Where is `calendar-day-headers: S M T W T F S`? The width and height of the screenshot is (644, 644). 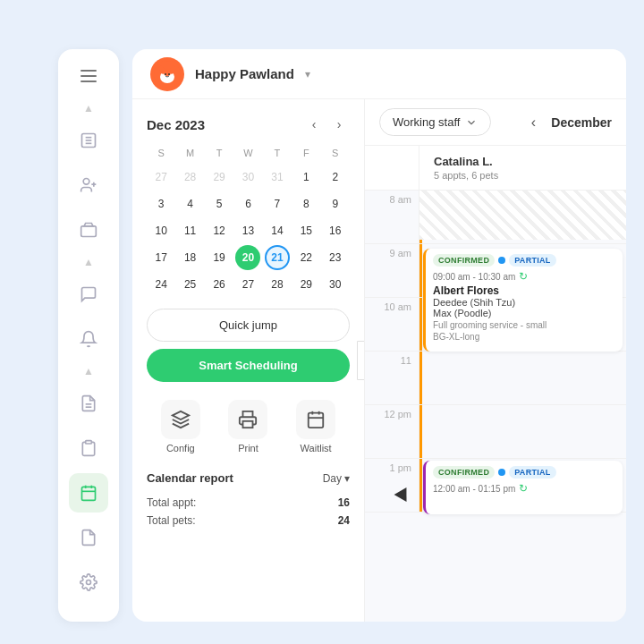
calendar-day-headers: S M T W T F S is located at coordinates (249, 153).